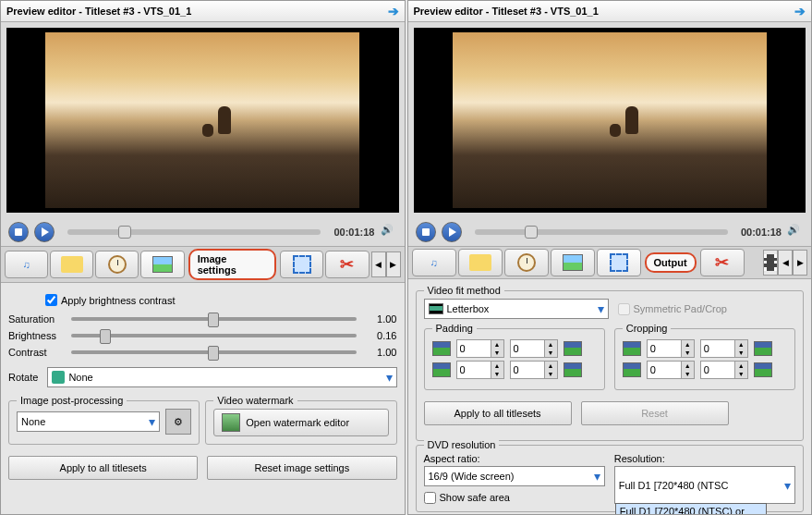 This screenshot has width=812, height=515. Describe the element at coordinates (480, 349) in the screenshot. I see `pad-left-spin: ▲▼` at that location.